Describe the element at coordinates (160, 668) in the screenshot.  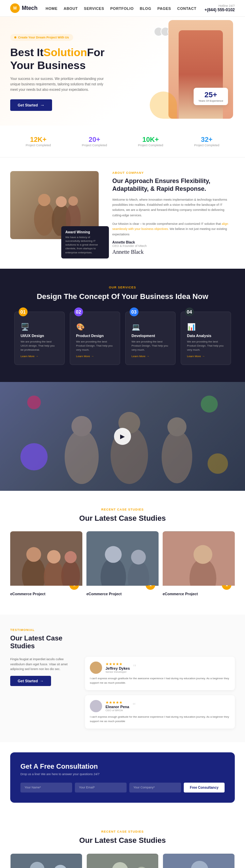
I see `testi-header-1: ★★★★★ Jeffrey Dykes Senior Developer "` at that location.